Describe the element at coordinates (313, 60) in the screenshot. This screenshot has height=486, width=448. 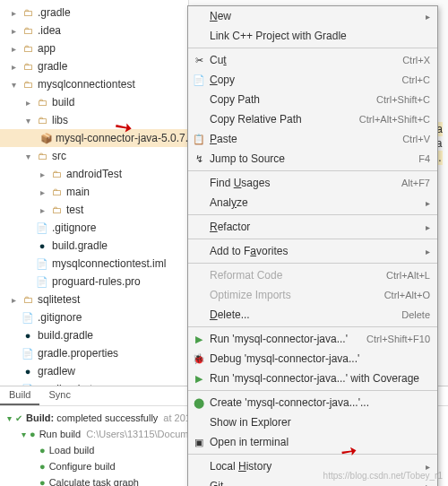
I see `menu-item: ✂CutCtrl+X` at that location.